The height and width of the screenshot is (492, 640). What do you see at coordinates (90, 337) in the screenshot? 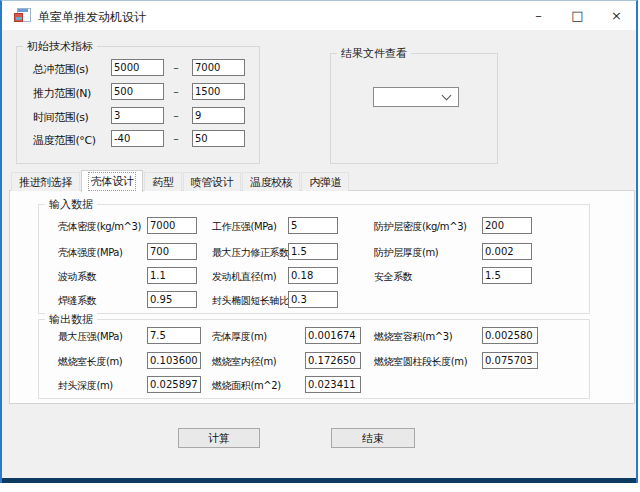
I see `max-pressure-label: 最大压强(MPa)` at bounding box center [90, 337].